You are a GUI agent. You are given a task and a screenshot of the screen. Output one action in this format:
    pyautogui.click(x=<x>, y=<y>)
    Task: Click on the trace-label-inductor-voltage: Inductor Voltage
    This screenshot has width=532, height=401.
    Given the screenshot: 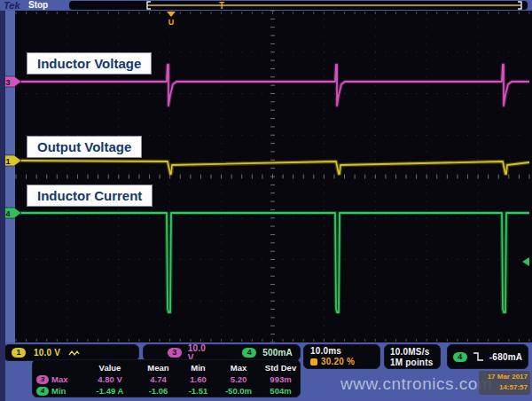 What is the action you would take?
    pyautogui.click(x=89, y=64)
    